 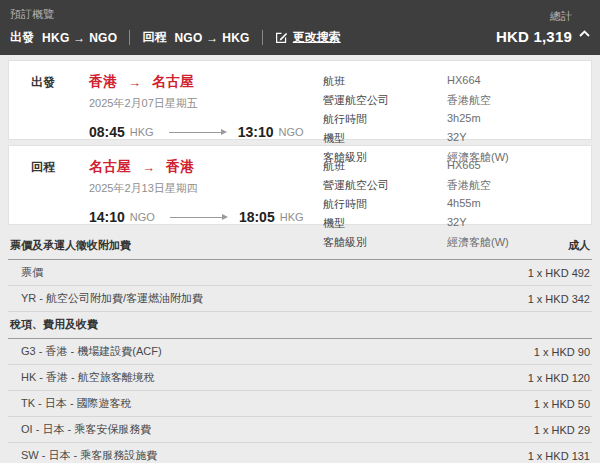 I want to click on duration-value: 4h55m, so click(x=464, y=204).